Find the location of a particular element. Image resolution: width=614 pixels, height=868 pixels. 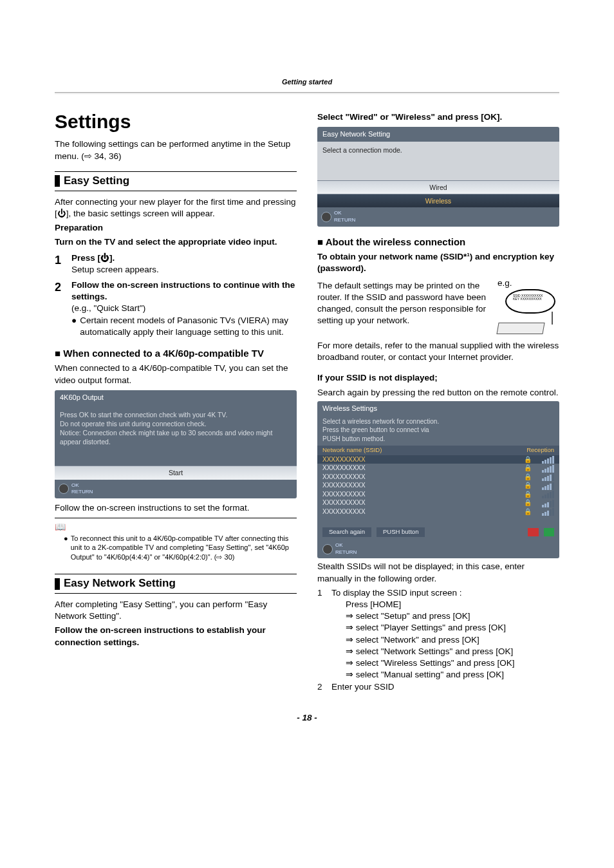

preparation-text: Turn on the TV and select the appropriat… is located at coordinates (176, 242).